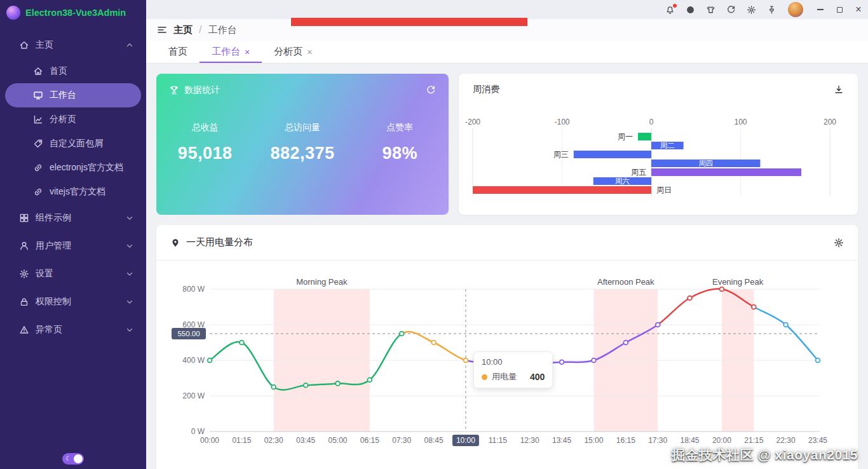  What do you see at coordinates (38, 119) in the screenshot?
I see `chart-icon` at bounding box center [38, 119].